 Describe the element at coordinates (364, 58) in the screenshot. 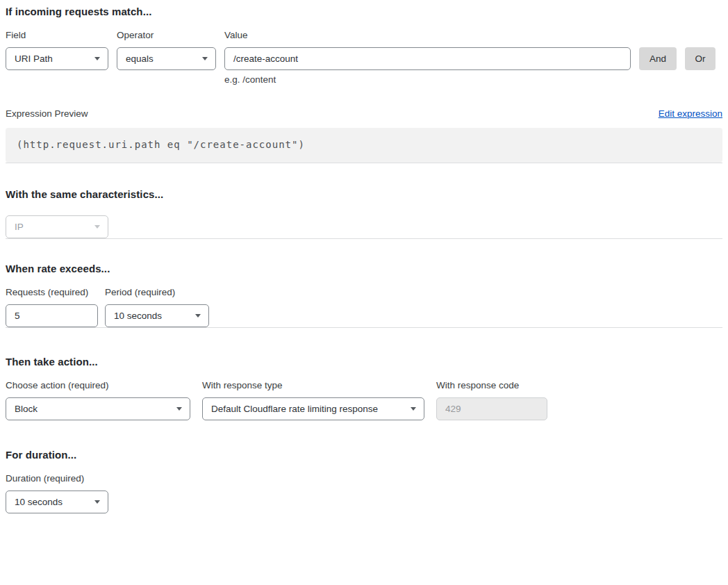

I see `expression-builder-row: Field URI Path Operator equals Value e.g…` at that location.